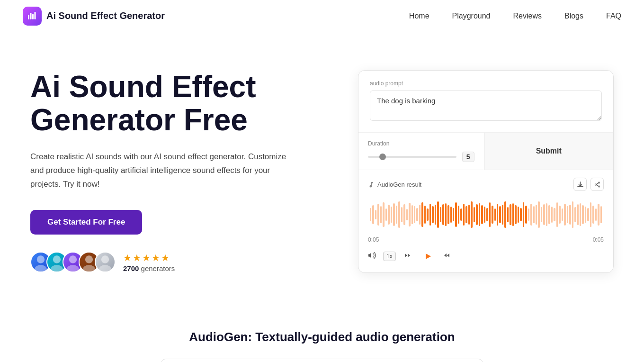  Describe the element at coordinates (421, 144) in the screenshot. I see `duration-label: Duration` at that location.